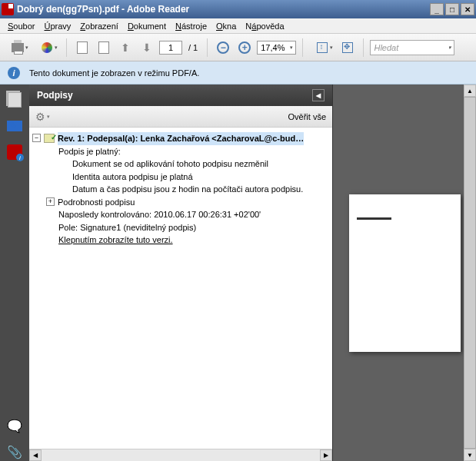 The image size is (476, 461). Describe the element at coordinates (272, 48) in the screenshot. I see `zoom-value: 17,4%` at that location.